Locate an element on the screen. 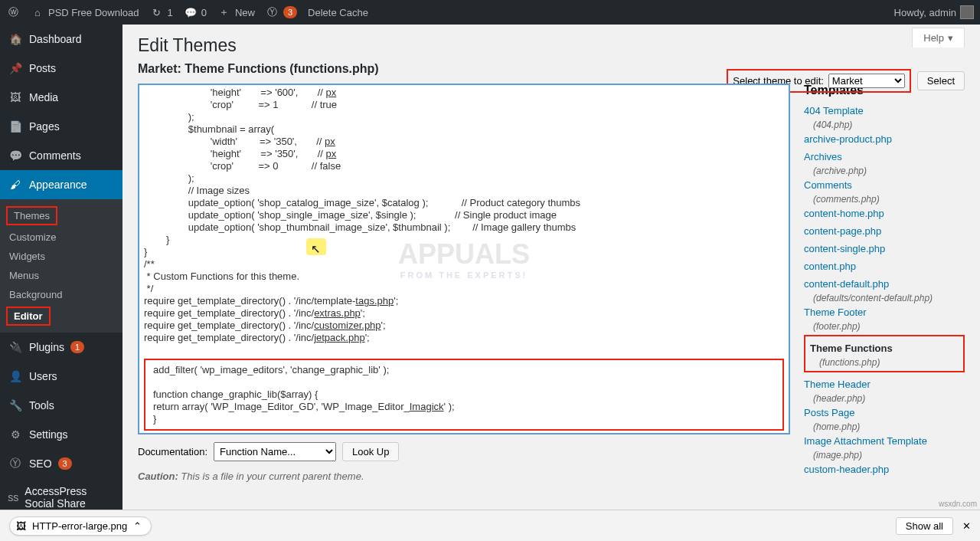 This screenshot has width=980, height=541. updates-link: ↻1 is located at coordinates (162, 12).